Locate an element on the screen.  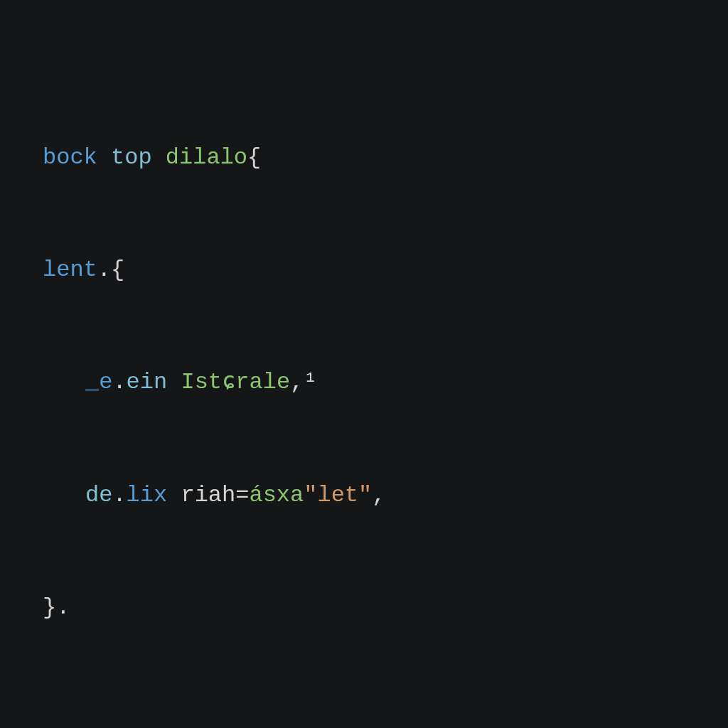
identifier-riah: riah is located at coordinates (208, 495).